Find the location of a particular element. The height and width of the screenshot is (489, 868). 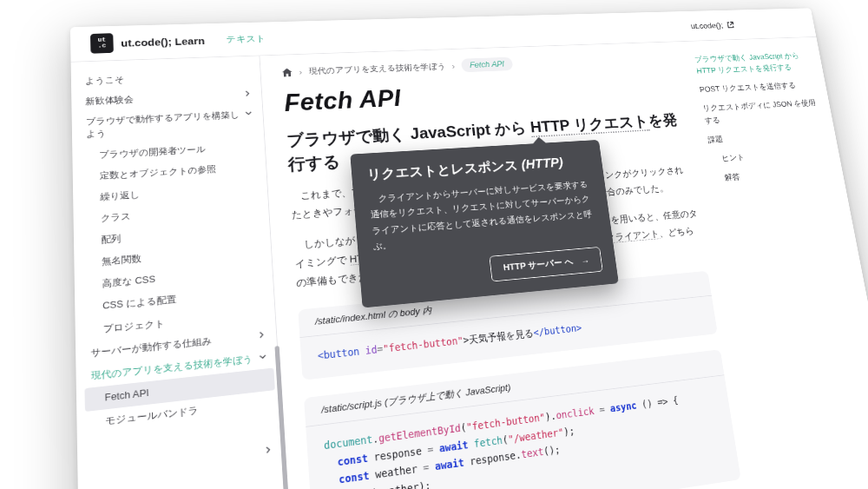

toc-item-2: リクエストボディに JSON を使用する is located at coordinates (764, 112).